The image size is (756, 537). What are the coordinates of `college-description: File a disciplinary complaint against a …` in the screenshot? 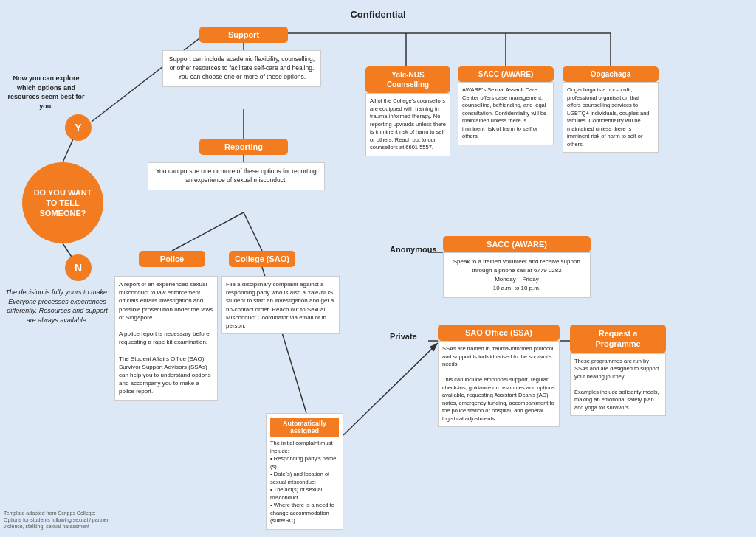 It's located at (281, 305).